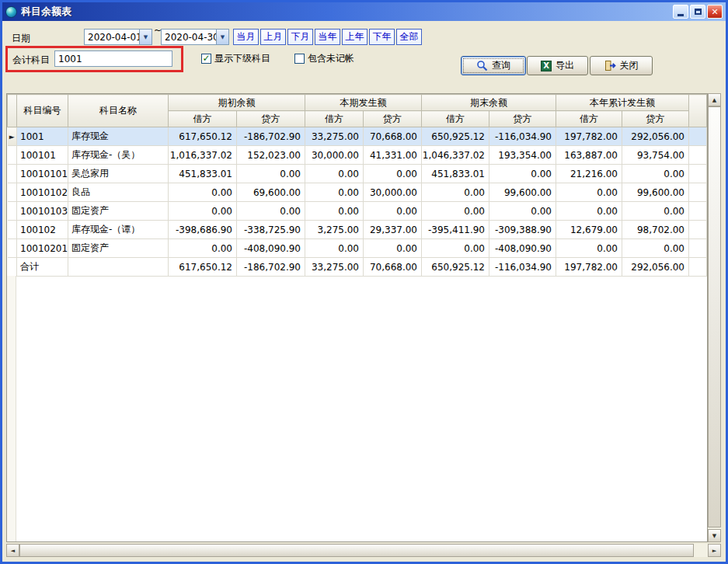  What do you see at coordinates (698, 12) in the screenshot?
I see `maximize-button` at bounding box center [698, 12].